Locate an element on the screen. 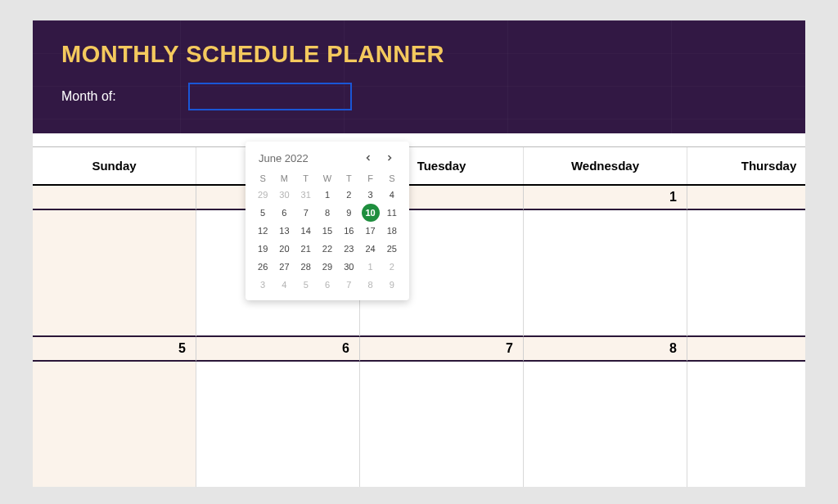 The width and height of the screenshot is (838, 504). weekday-header-row: Sunday Monday Tuesday Wednesday Thursday is located at coordinates (419, 166).